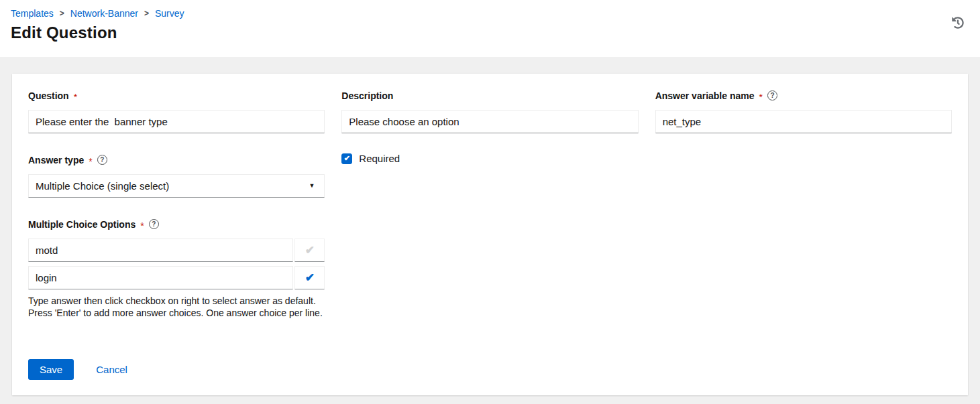 This screenshot has height=404, width=980. What do you see at coordinates (347, 159) in the screenshot?
I see `required-checkbox: ✔` at bounding box center [347, 159].